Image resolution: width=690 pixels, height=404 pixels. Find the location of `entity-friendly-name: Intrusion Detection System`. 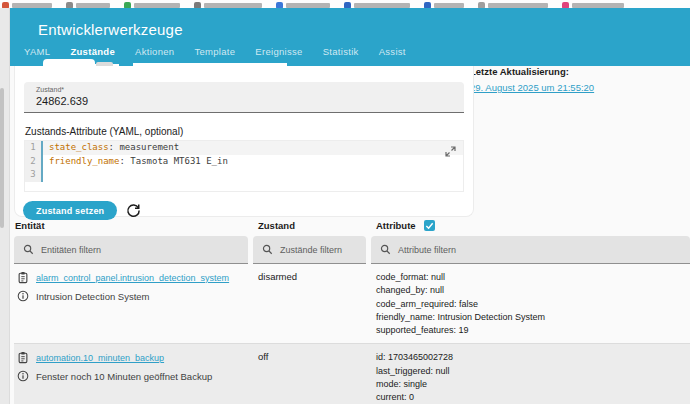

entity-friendly-name: Intrusion Detection System is located at coordinates (93, 296).